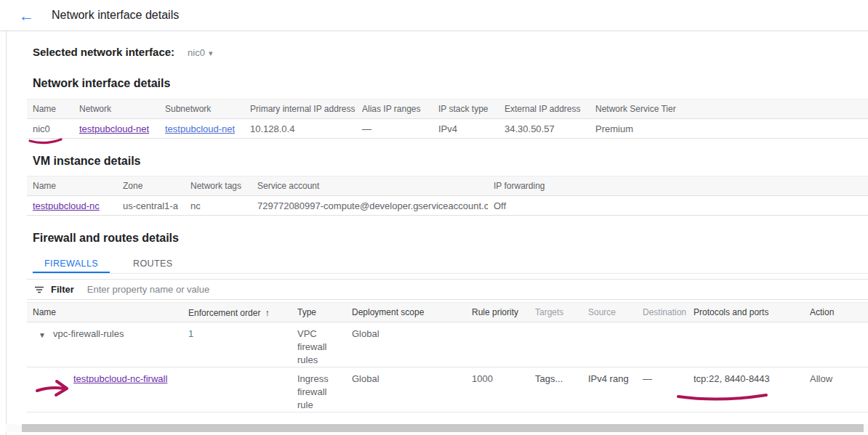  I want to click on firewall-table-header-row: Name Enforcement order↑ Type Deployment …, so click(448, 312).